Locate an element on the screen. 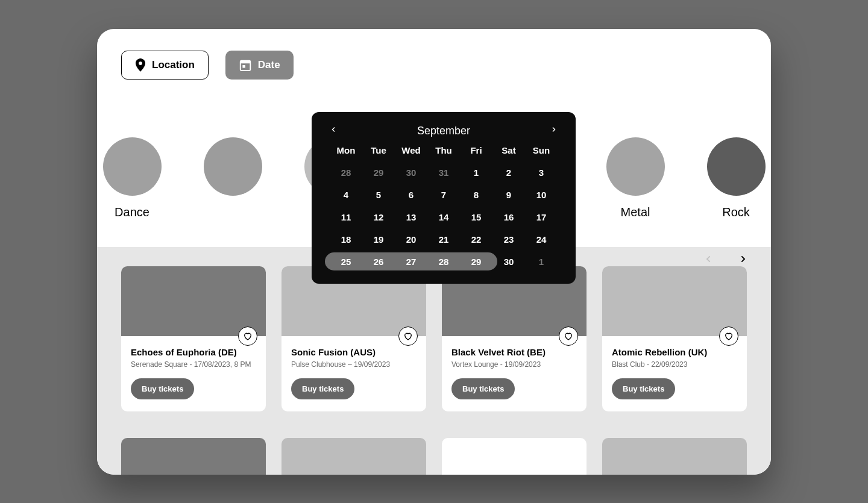 The width and height of the screenshot is (868, 503). event-card: Atomic Rebellion (UK) Blast Club - 22/09… is located at coordinates (675, 339).